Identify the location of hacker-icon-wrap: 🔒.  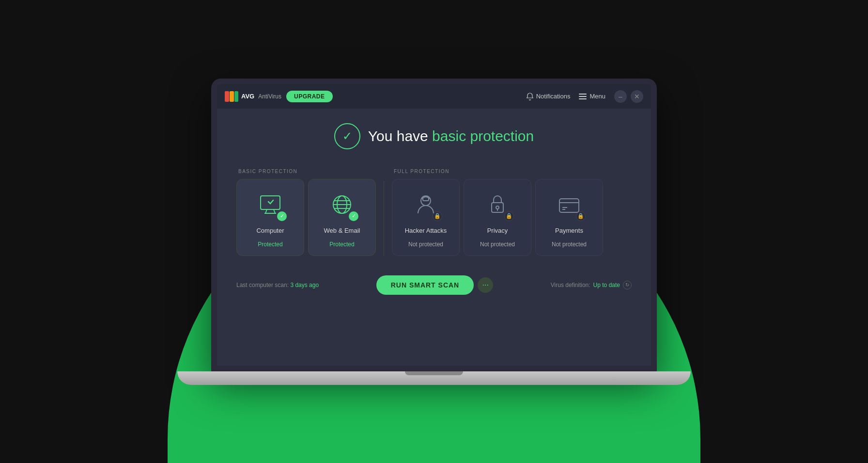
(426, 205).